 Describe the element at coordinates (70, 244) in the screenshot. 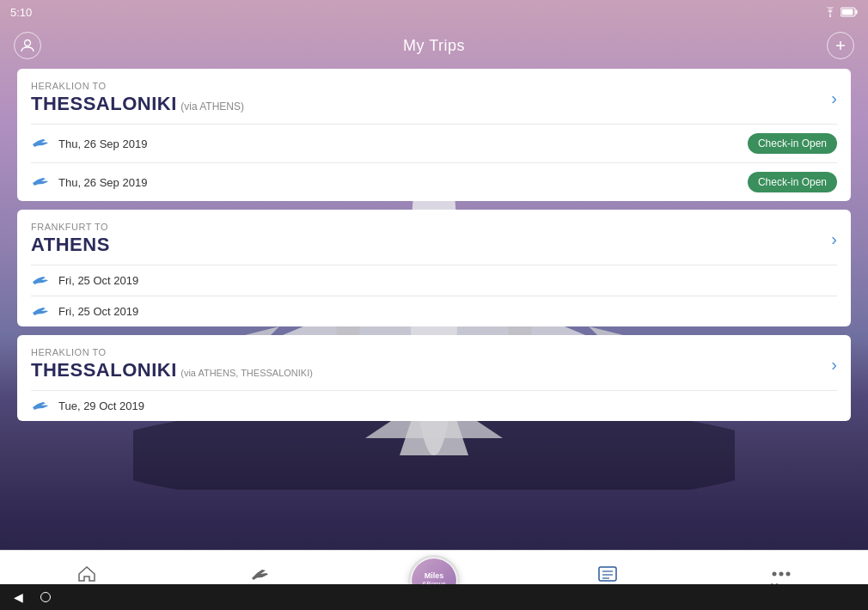

I see `trip-to-2: ATHENS` at that location.